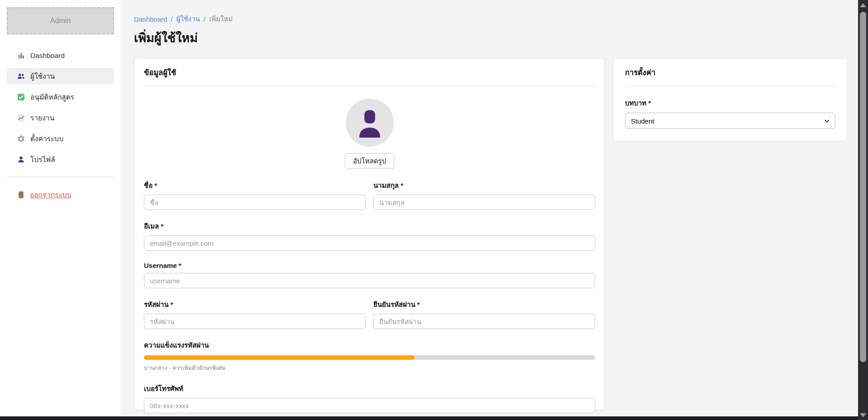  I want to click on sidebar-item-system-settings: ตั้งค่าระบบ, so click(61, 138).